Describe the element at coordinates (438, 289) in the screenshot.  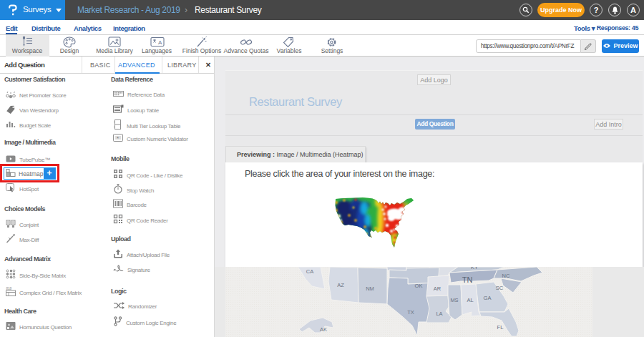
I see `svg-text: AR` at that location.